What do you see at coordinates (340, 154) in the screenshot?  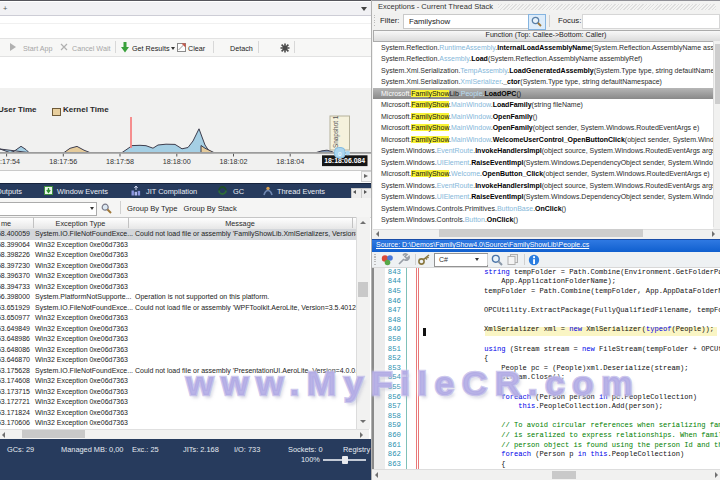 I see `svg-text: 0` at bounding box center [340, 154].